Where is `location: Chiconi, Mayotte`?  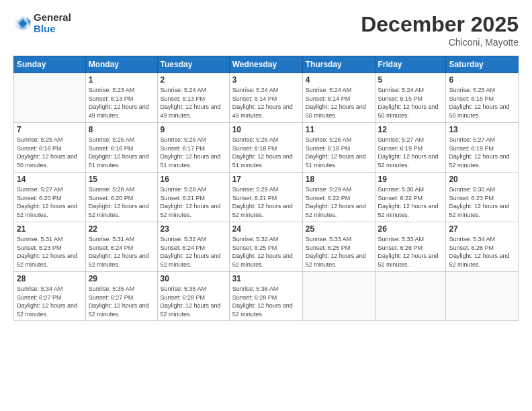
location: Chiconi, Mayotte is located at coordinates (439, 42).